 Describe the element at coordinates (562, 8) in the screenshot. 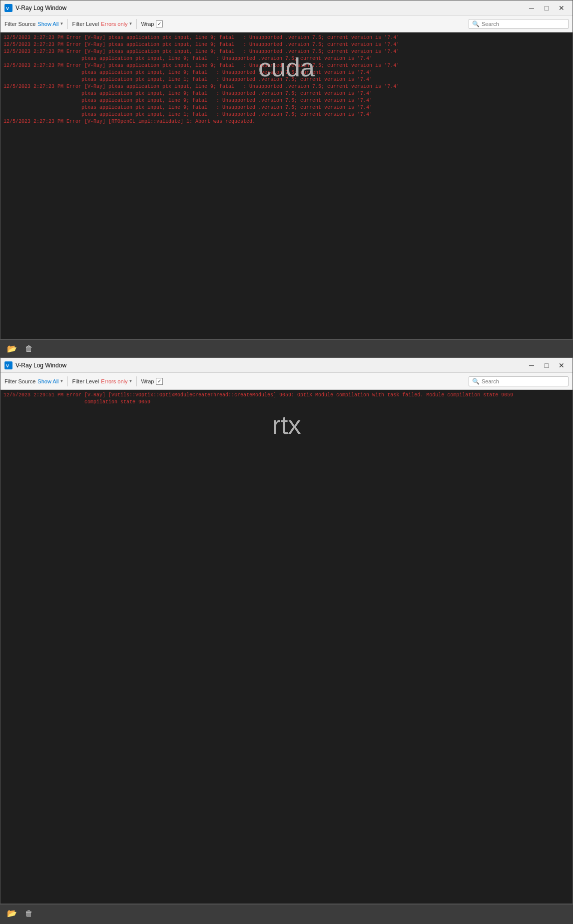

I see `close-button-1: ✕` at that location.